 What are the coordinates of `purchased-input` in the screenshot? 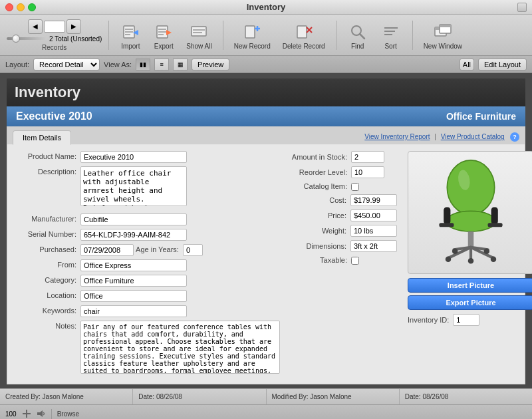 It's located at (107, 250).